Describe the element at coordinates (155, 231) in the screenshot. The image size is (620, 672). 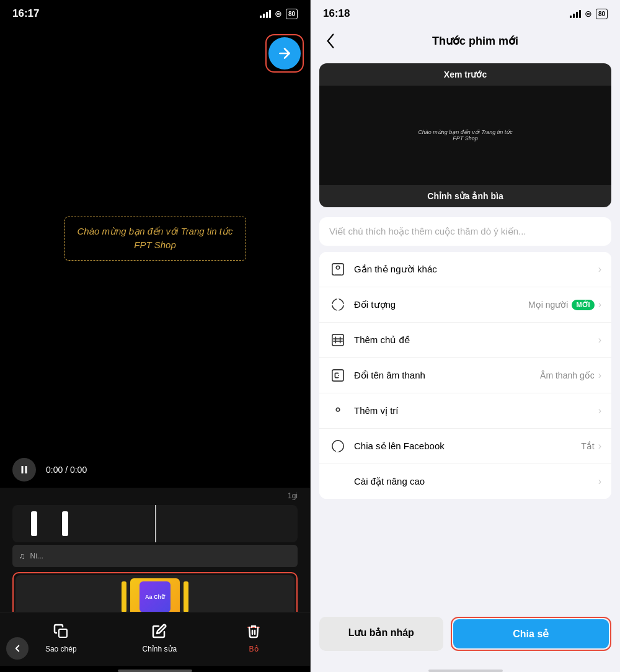
I see `video-text-line1: Chào mừng bạn đến với Trang tin tức` at that location.